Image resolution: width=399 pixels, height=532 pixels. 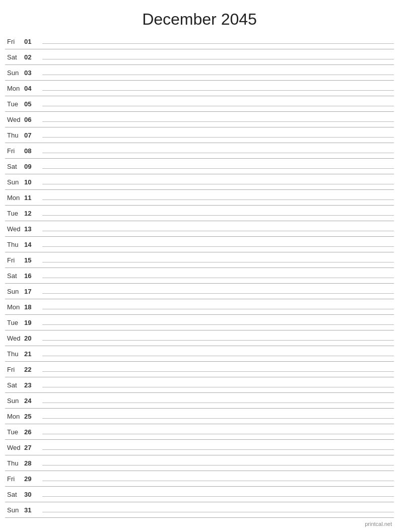 I want to click on day-number: 21, so click(x=31, y=354).